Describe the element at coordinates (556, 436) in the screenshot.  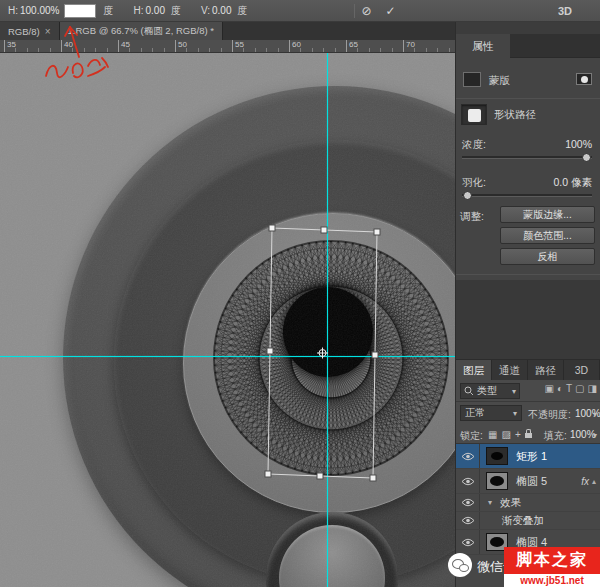
I see `fill-label: 填充:` at that location.